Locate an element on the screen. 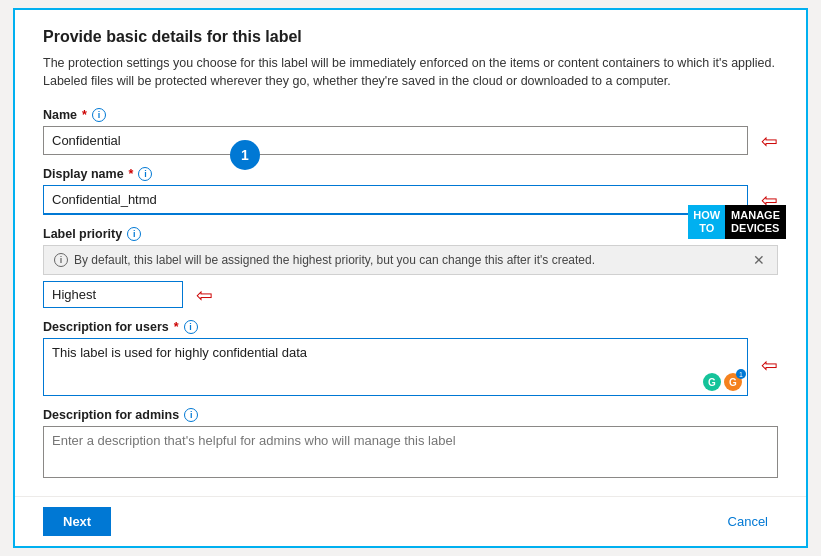 The width and height of the screenshot is (821, 556). display-name-label-text: Display name is located at coordinates (84, 174).